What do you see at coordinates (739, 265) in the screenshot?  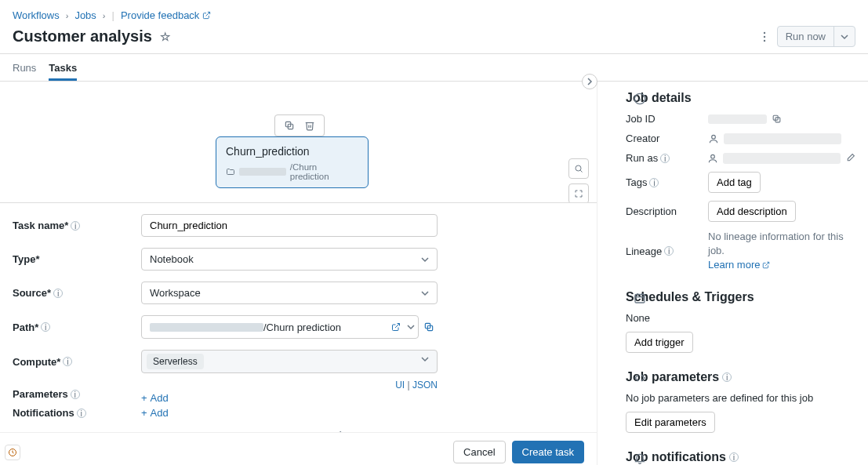 I see `learn-more-link: Learn more` at bounding box center [739, 265].